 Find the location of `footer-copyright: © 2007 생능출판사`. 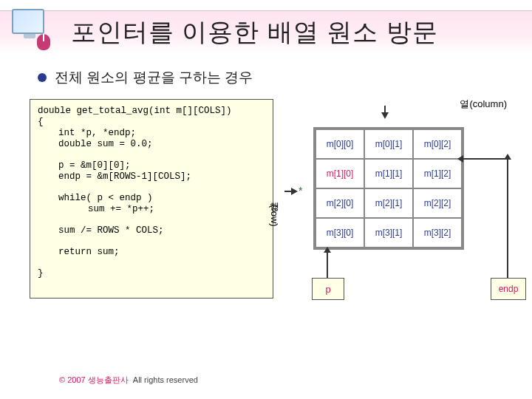

footer-copyright: © 2007 생능출판사 is located at coordinates (94, 380).